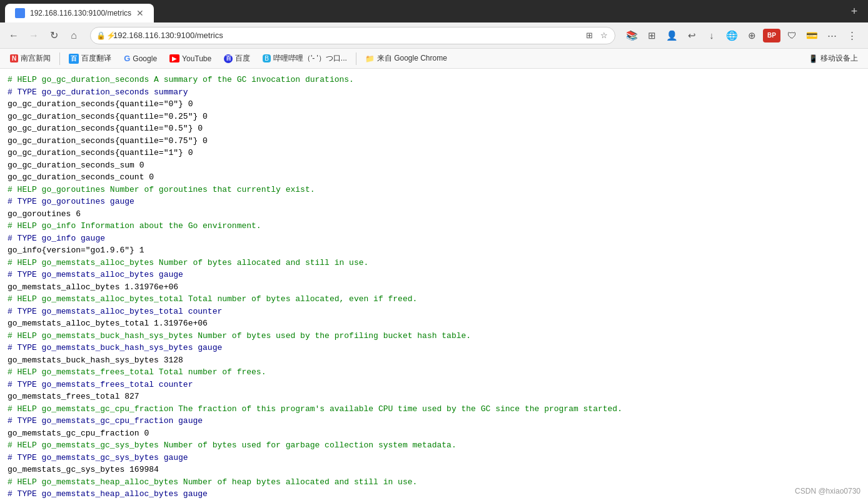 This screenshot has height=503, width=868. I want to click on reading-list-icon: 📚, so click(632, 36).